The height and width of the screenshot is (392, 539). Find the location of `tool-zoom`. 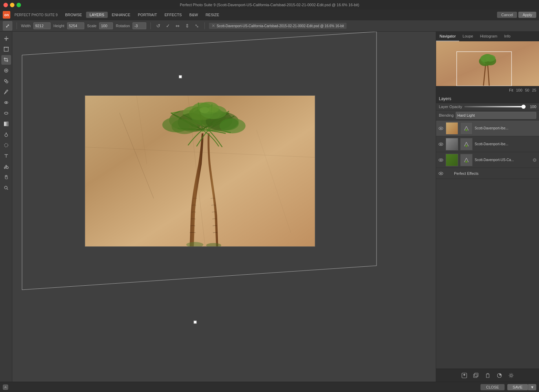

tool-zoom is located at coordinates (6, 188).